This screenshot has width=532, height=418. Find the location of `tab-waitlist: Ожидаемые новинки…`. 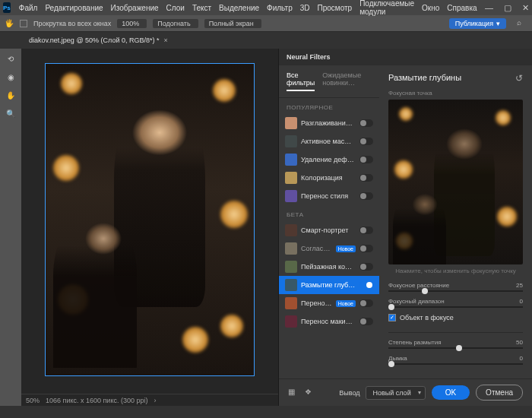

tab-waitlist: Ожидаемые новинки… is located at coordinates (347, 81).